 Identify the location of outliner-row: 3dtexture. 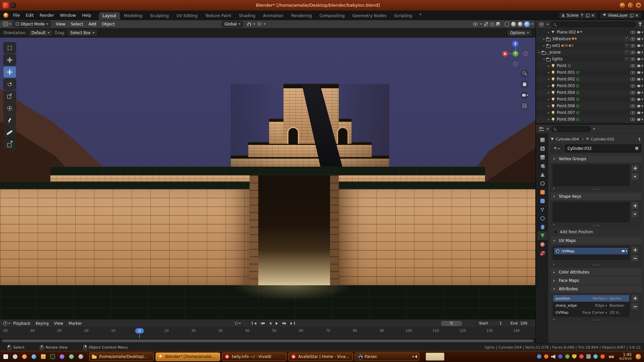
(590, 39).